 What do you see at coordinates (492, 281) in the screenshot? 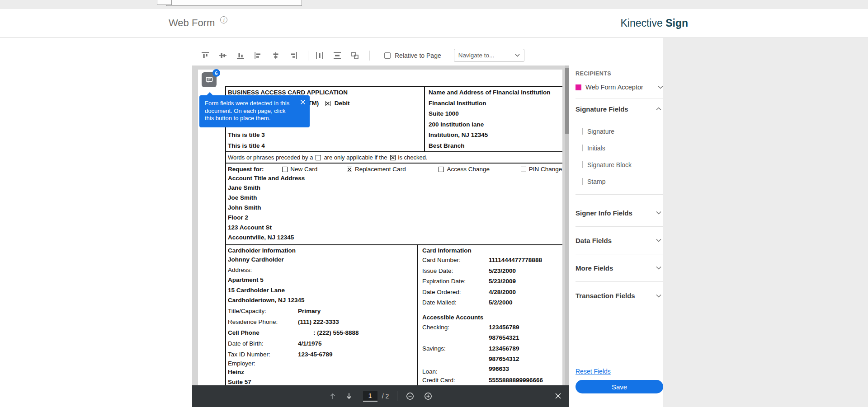
I see `form-row: Expiration Date:5/23/2009` at bounding box center [492, 281].